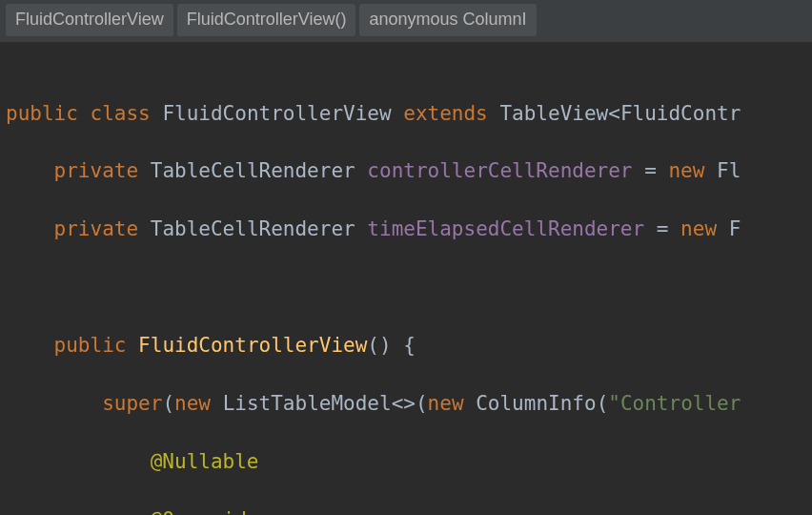 This screenshot has width=812, height=515. What do you see at coordinates (410, 345) in the screenshot?
I see `brace-open: {` at bounding box center [410, 345].